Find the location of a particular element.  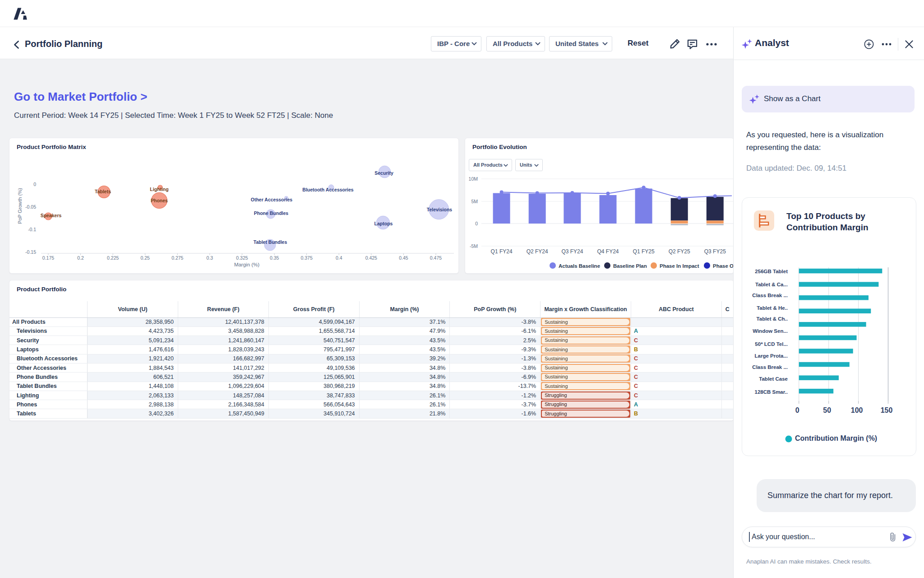

svg-text: 0.35 is located at coordinates (274, 258).